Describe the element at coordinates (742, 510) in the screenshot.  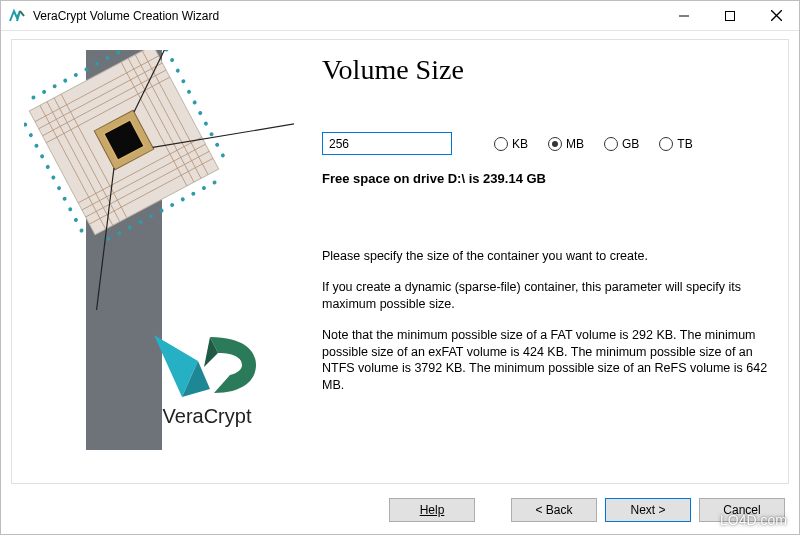
I see `cancel-button-label: Cancel` at that location.